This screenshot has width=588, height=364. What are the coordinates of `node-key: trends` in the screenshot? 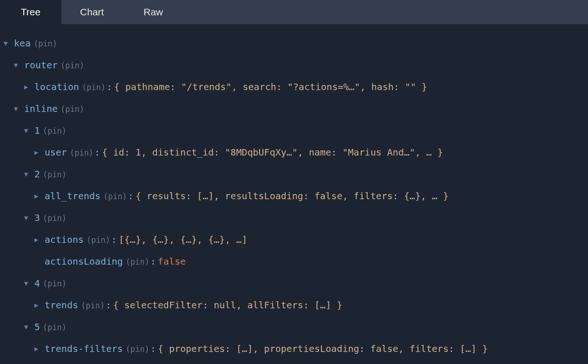 It's located at (61, 306).